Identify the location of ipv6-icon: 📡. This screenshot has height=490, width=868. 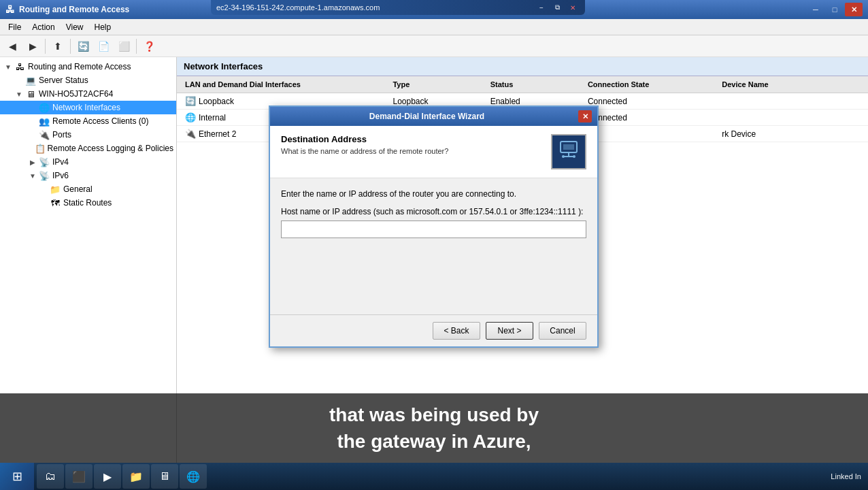
(44, 176).